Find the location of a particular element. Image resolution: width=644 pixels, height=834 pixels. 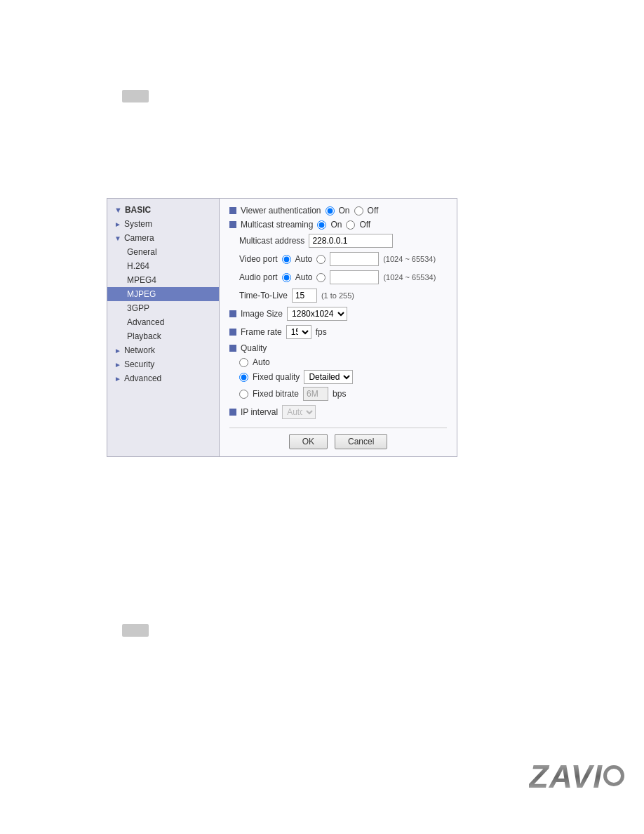

sidebar-item-playback: Playback is located at coordinates (163, 336).